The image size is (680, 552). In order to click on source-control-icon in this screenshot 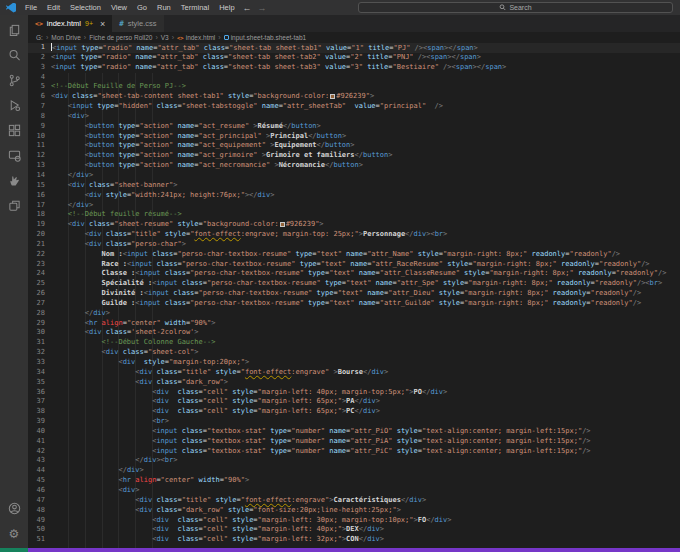, I will do `click(14, 80)`.